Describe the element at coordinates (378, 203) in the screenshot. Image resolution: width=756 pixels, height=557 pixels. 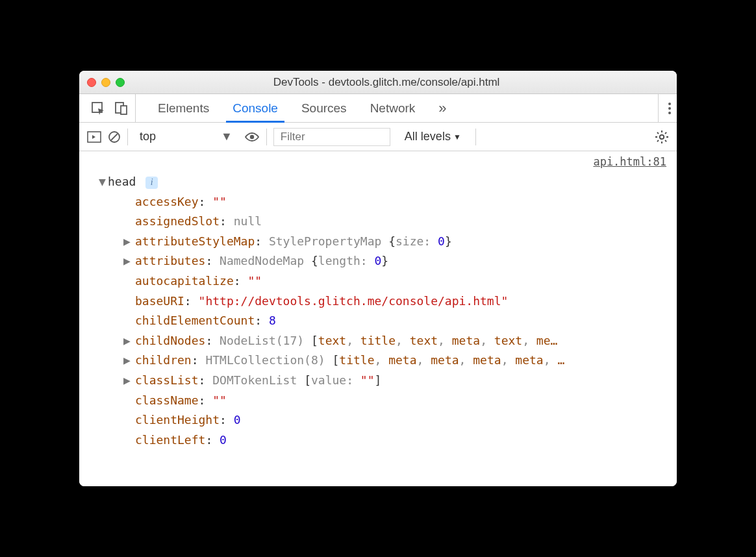
I see `prop-accesskey: accessKey: ""` at that location.